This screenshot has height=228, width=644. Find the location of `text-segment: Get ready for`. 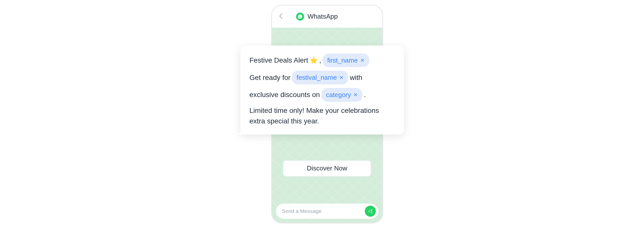

text-segment: Get ready for is located at coordinates (270, 78).